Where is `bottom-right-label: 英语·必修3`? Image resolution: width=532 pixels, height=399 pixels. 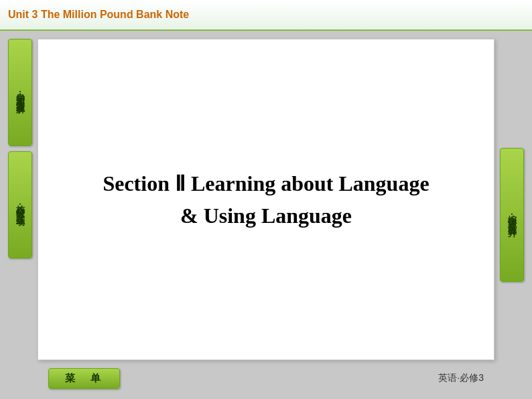 bottom-right-label: 英语·必修3 is located at coordinates (461, 378).